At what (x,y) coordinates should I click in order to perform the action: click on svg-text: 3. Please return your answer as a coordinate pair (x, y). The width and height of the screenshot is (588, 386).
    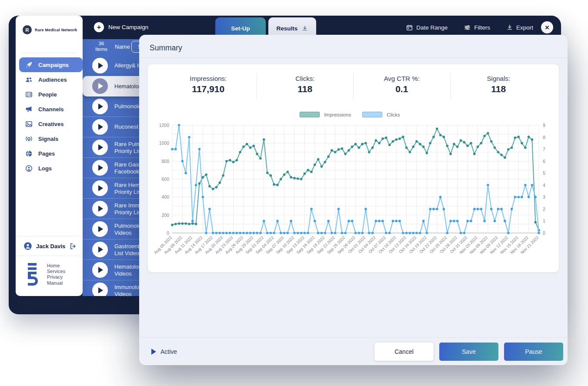
    Looking at the image, I should click on (544, 197).